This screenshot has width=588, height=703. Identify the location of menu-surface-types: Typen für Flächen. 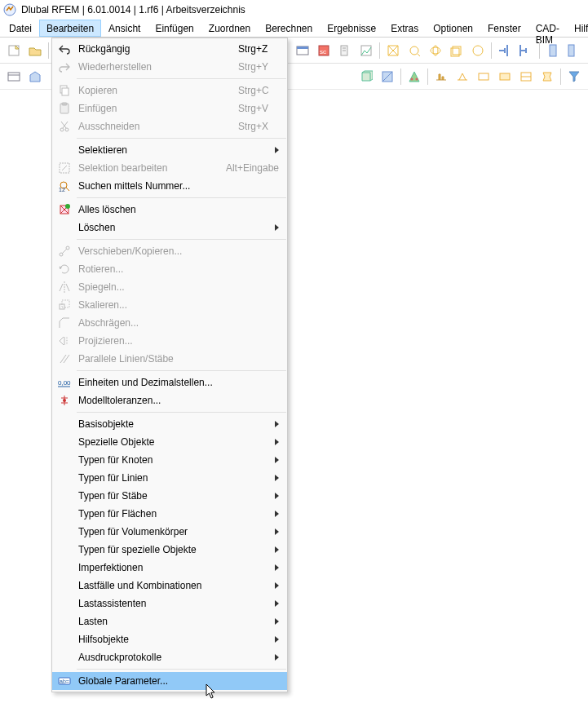
(170, 514).